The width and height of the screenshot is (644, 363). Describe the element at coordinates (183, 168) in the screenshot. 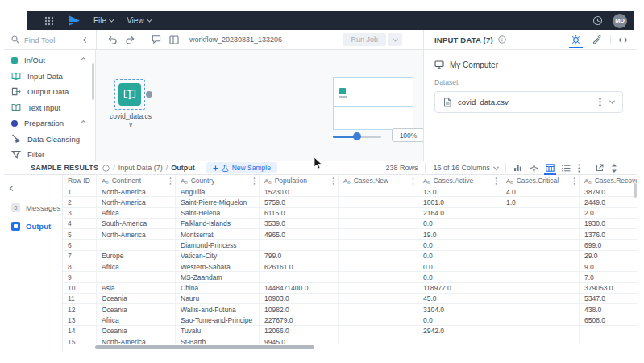

I see `breadcrumb-output: Output` at that location.